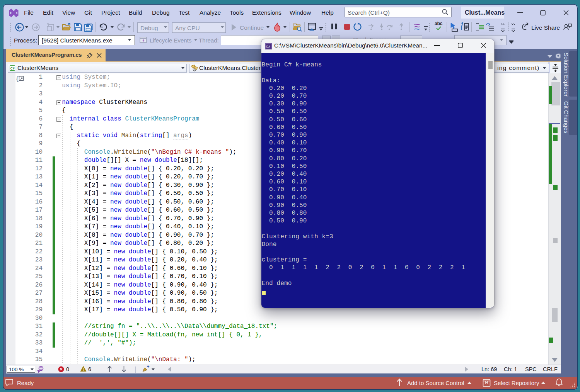 This screenshot has width=580, height=392. What do you see at coordinates (268, 46) in the screenshot?
I see `svg-text: C:\` at bounding box center [268, 46].